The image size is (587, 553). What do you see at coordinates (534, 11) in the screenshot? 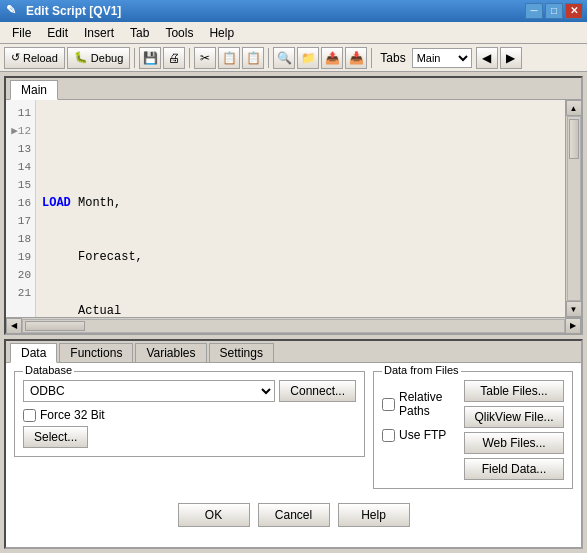
I see `minimize-button: ─` at bounding box center [534, 11].